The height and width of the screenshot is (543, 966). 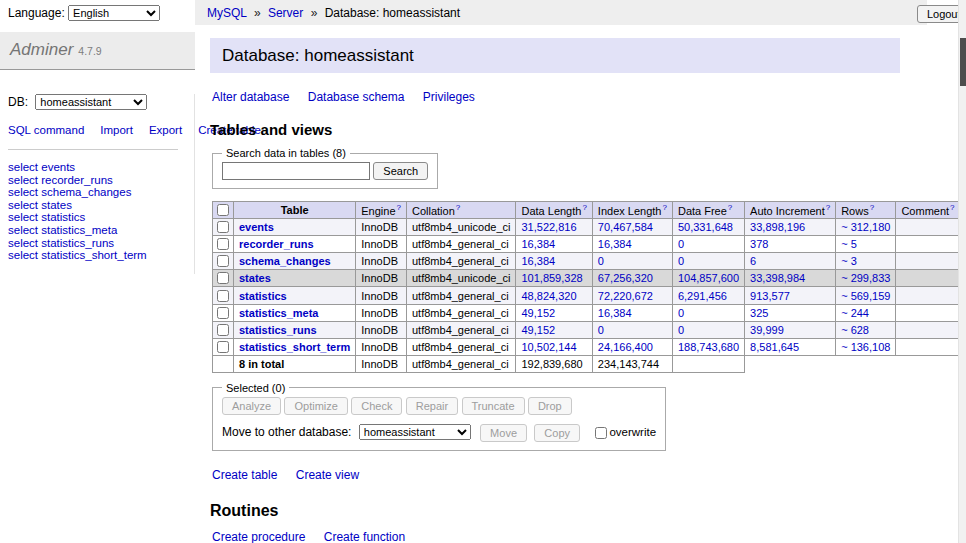 I want to click on breadcrumb-server-link: Server, so click(x=286, y=13).